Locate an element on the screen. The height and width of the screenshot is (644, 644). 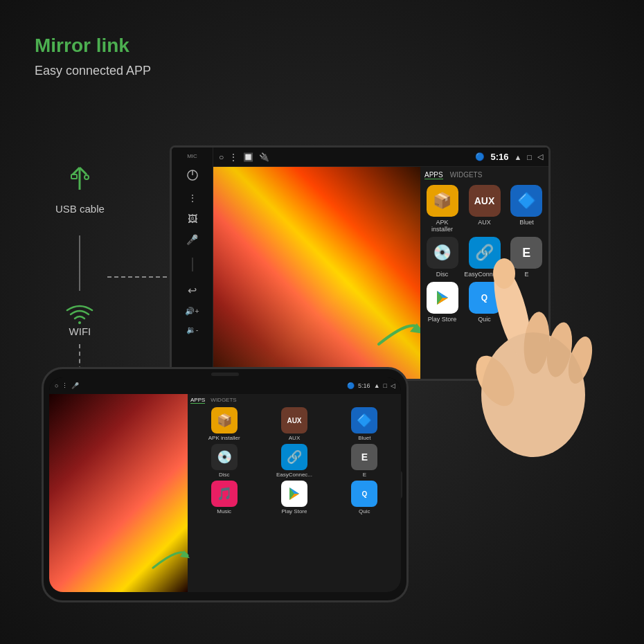
phone-bt-app-icon: 🔷 is located at coordinates (364, 420).